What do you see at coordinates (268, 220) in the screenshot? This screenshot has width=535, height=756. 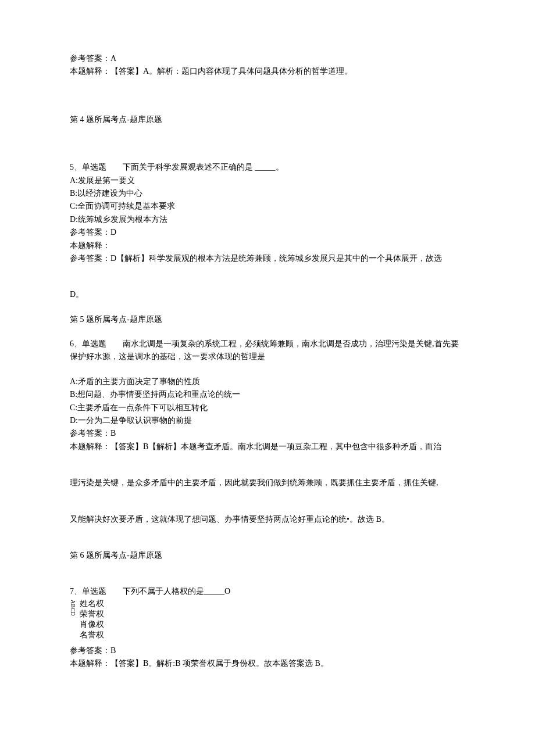 I see `q5-option-d: D:统筹城乡发展为根本方法` at bounding box center [268, 220].